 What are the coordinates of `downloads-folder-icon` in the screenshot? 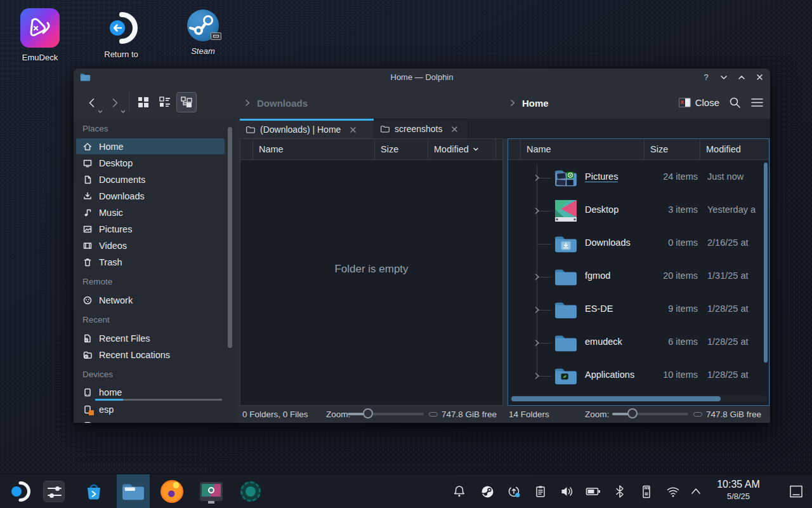 It's located at (566, 244).